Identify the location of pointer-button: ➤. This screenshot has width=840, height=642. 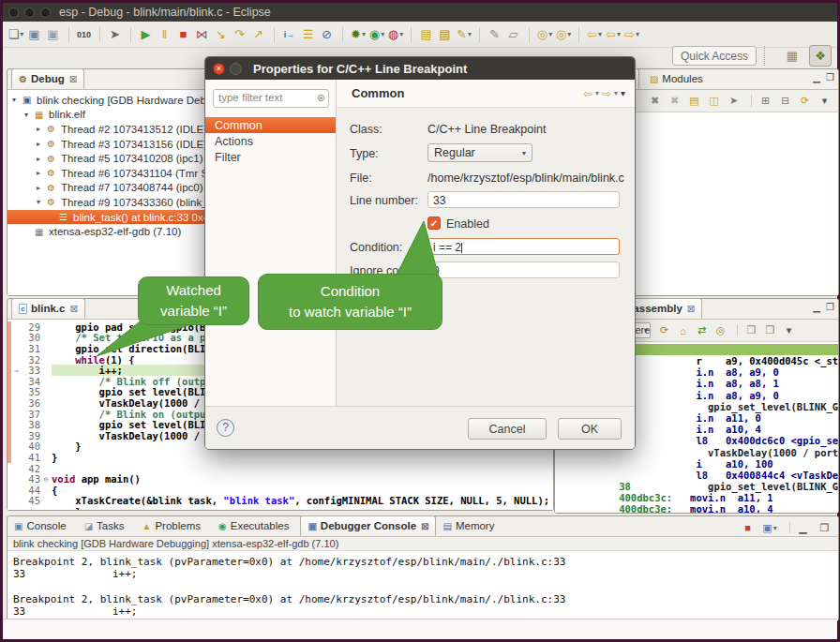
(733, 101).